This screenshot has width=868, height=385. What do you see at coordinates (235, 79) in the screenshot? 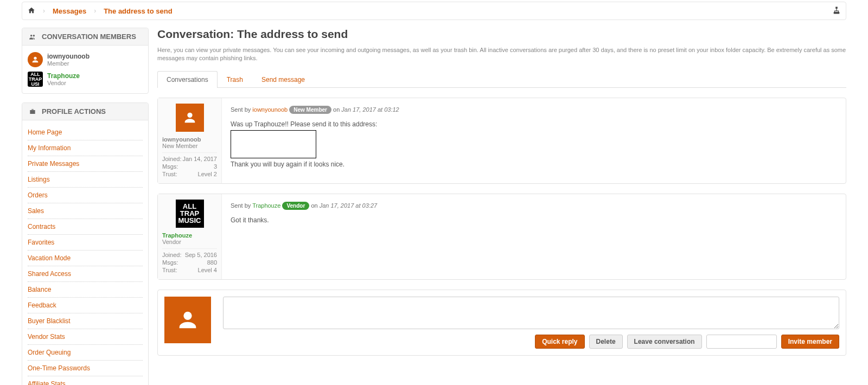
I see `tab-trash: Trash` at bounding box center [235, 79].